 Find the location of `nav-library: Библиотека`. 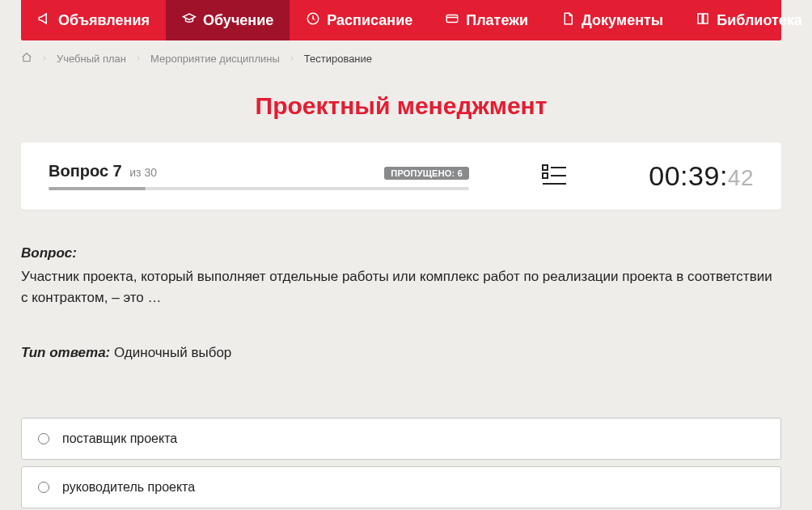

nav-library: Библиотека is located at coordinates (746, 20).